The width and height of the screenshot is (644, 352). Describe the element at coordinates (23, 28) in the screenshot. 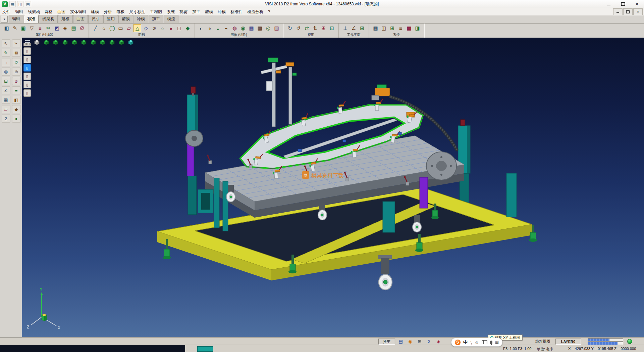

I see `color-table-icon: ▣` at that location.